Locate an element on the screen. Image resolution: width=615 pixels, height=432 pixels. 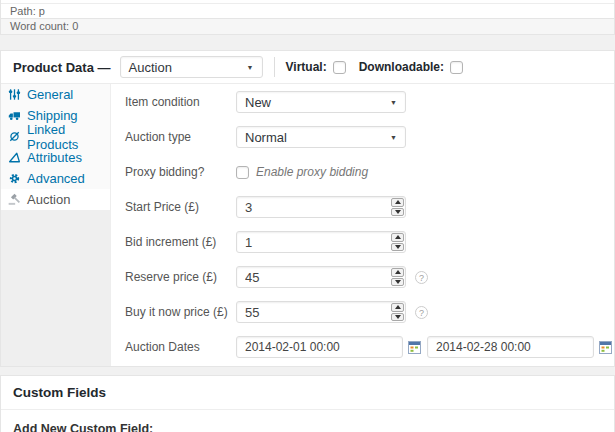
field-row-reserve-price: Reserve price (£) ? is located at coordinates (370, 277).